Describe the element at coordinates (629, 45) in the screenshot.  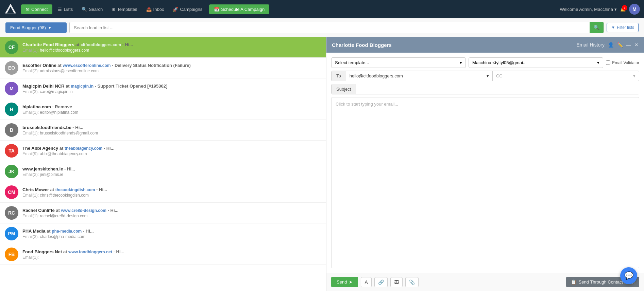
I see `minimize-icon: —` at that location.